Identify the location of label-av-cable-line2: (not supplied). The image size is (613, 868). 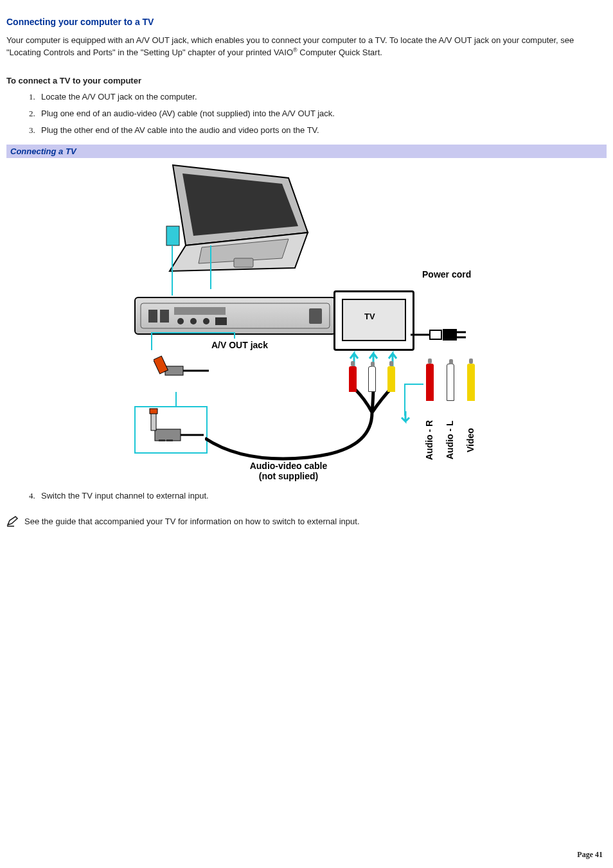
(289, 476).